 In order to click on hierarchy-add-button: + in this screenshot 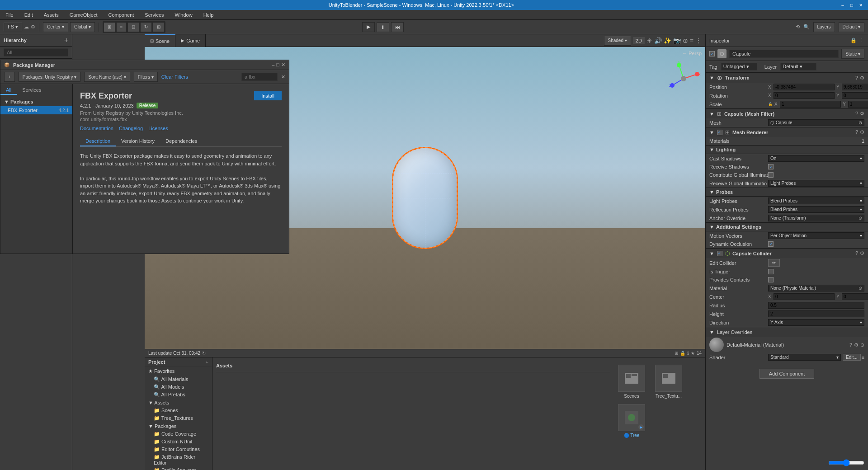, I will do `click(66, 40)`.